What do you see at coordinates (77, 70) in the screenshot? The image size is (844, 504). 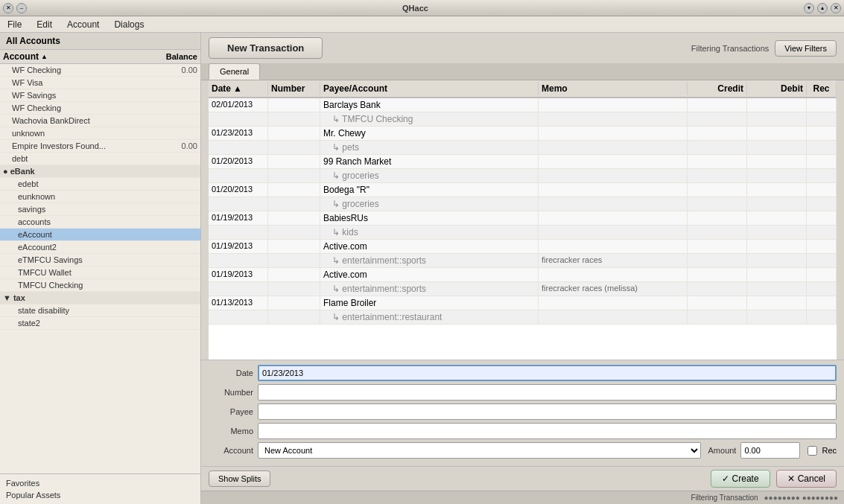 I see `sidebar-row-name: WF Checking` at bounding box center [77, 70].